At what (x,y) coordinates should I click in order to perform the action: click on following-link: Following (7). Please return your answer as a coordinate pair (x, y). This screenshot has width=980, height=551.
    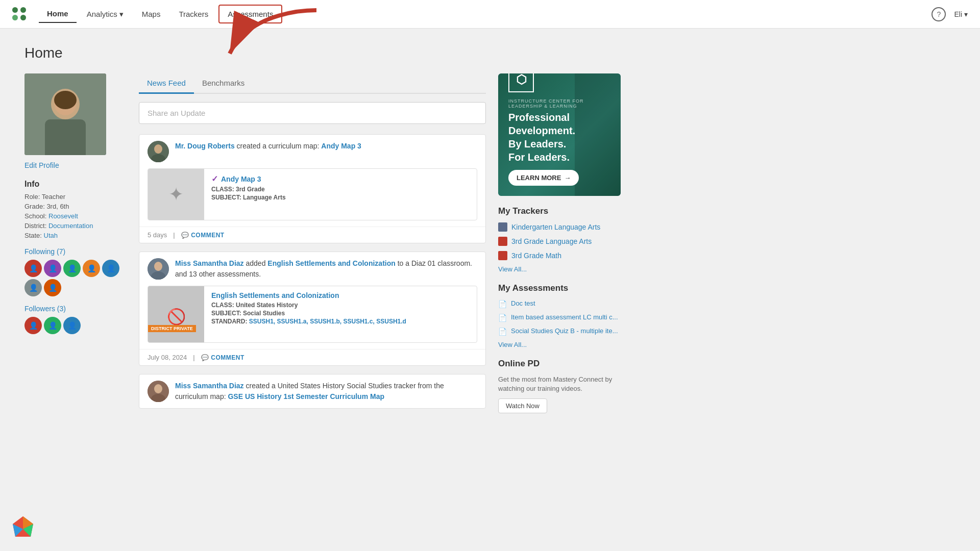
    Looking at the image, I should click on (76, 252).